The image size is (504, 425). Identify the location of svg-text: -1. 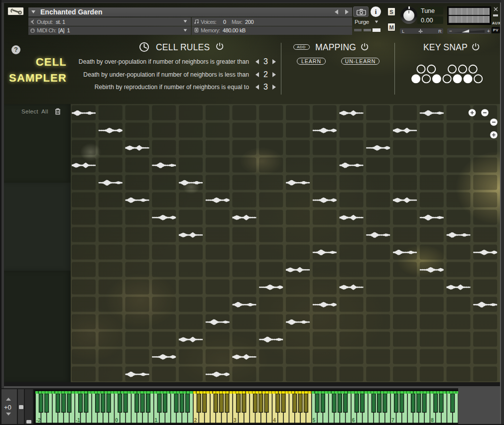
(78, 420).